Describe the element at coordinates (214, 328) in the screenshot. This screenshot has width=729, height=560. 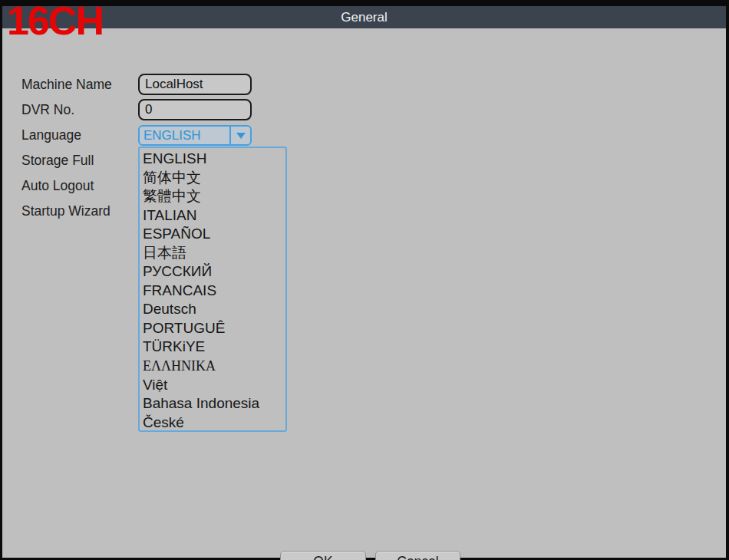
I see `language-option-portugues: PORTUGUÊ` at that location.